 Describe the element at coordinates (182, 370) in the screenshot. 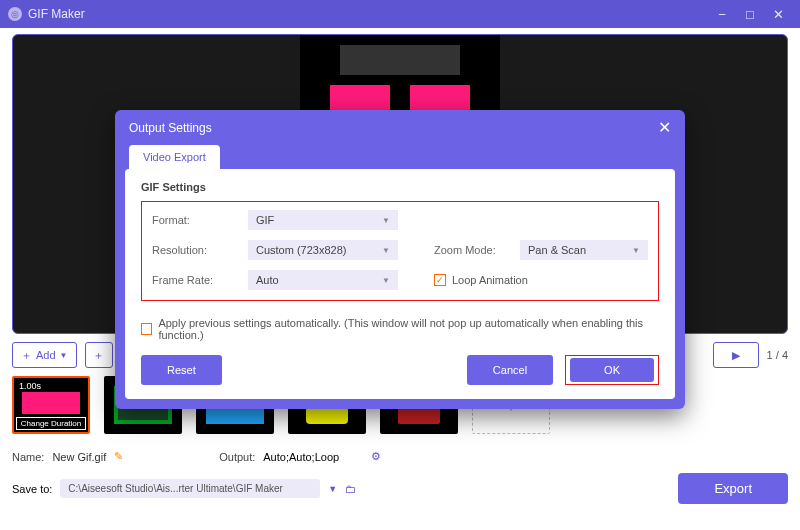

I see `reset-button: Reset` at that location.